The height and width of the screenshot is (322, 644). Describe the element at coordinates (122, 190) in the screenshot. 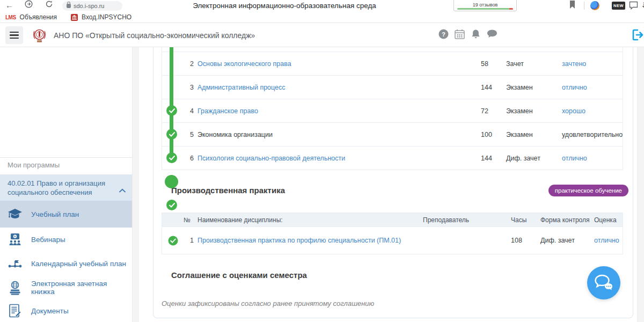

I see `chevron-up-icon` at that location.